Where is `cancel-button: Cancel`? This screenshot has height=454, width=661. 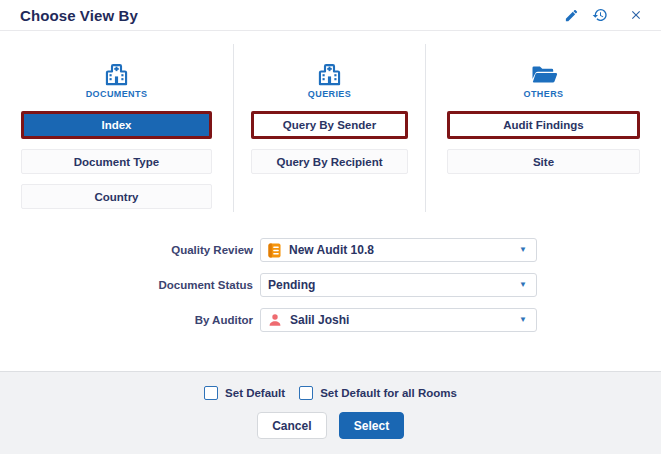 cancel-button: Cancel is located at coordinates (292, 426).